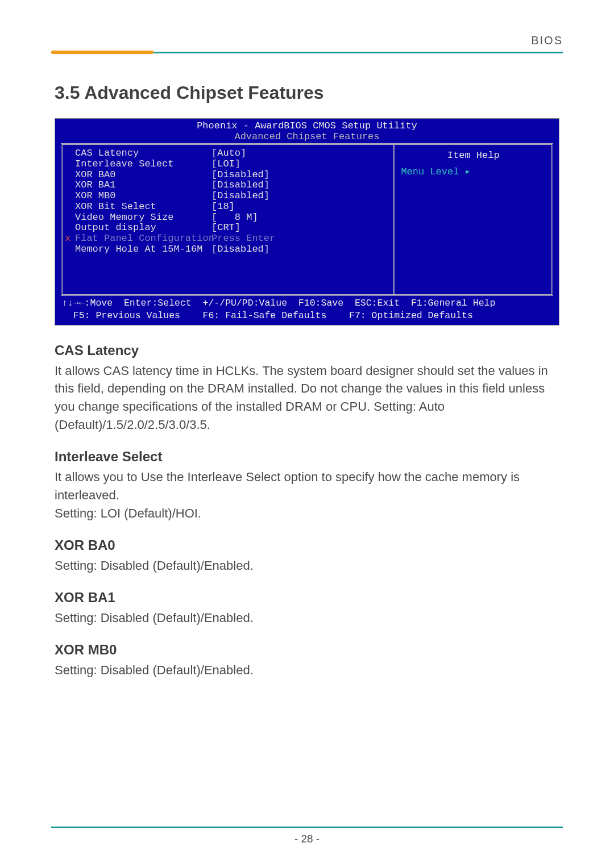 This screenshot has height=868, width=614. I want to click on help-title: Item Help, so click(473, 158).